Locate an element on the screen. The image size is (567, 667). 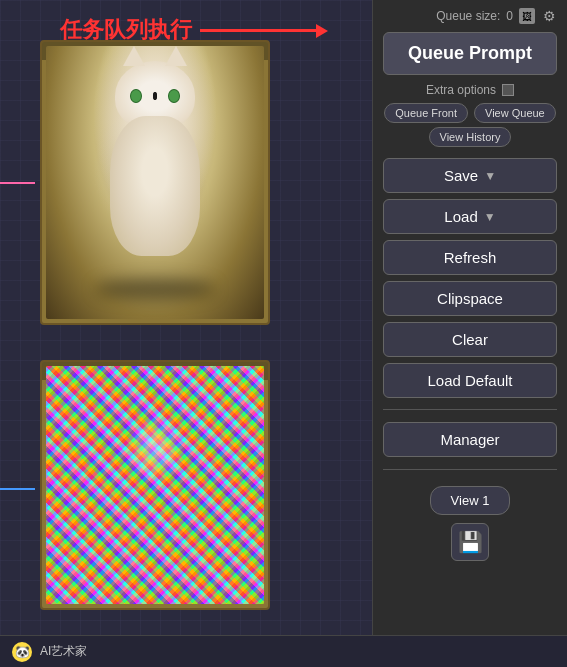
load-dropdown-arrow: ▼ is located at coordinates (490, 217).